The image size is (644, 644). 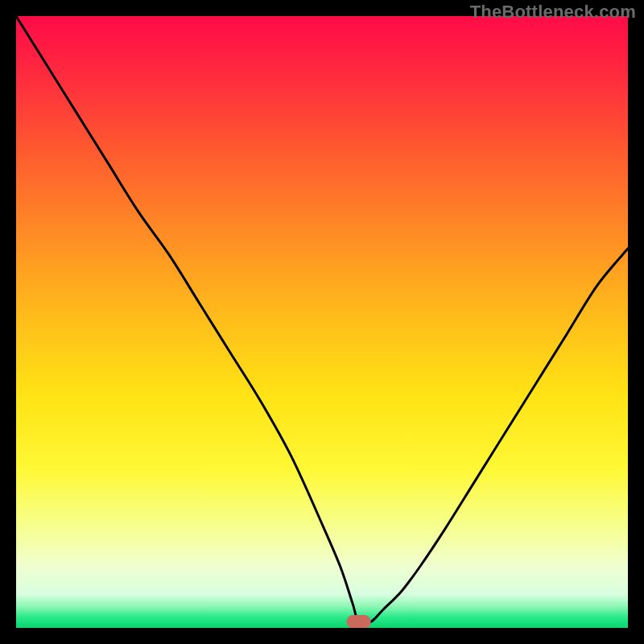 What do you see at coordinates (358, 621) in the screenshot?
I see `optimum-marker` at bounding box center [358, 621].